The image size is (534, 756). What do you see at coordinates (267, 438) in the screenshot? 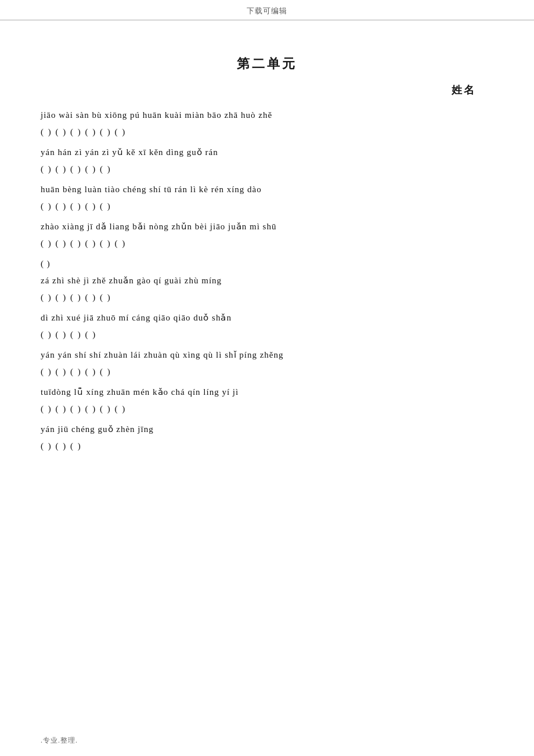
I see `vocab-row: yán jiū chéng guǒ zhèn jīng( ) ( ) ( )` at bounding box center [267, 438].